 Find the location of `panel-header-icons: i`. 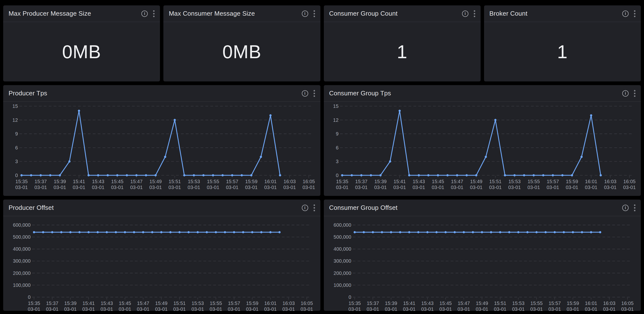

panel-header-icons: i is located at coordinates (629, 94).